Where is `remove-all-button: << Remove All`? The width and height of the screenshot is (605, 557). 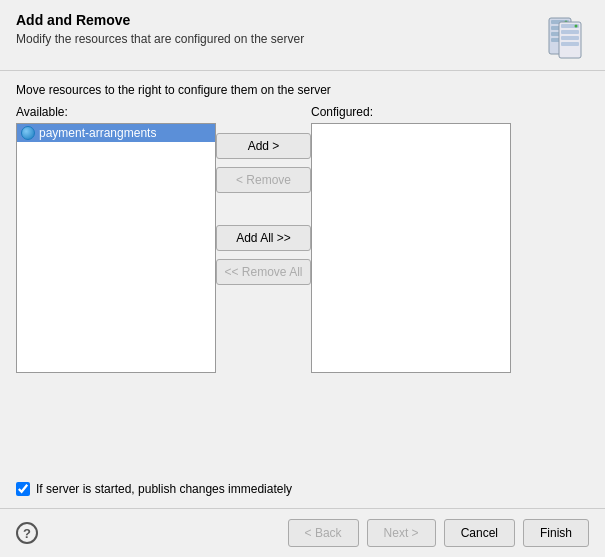
remove-all-button: << Remove All is located at coordinates (264, 272).